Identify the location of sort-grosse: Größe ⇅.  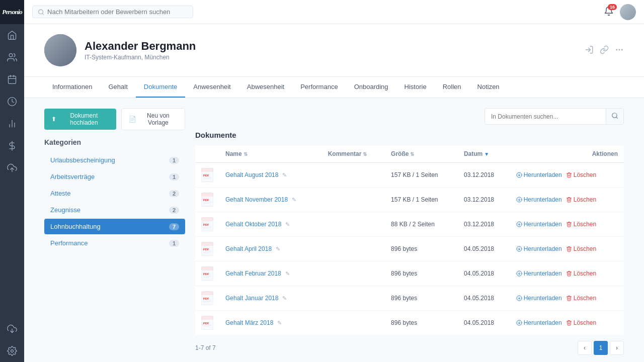
(422, 154).